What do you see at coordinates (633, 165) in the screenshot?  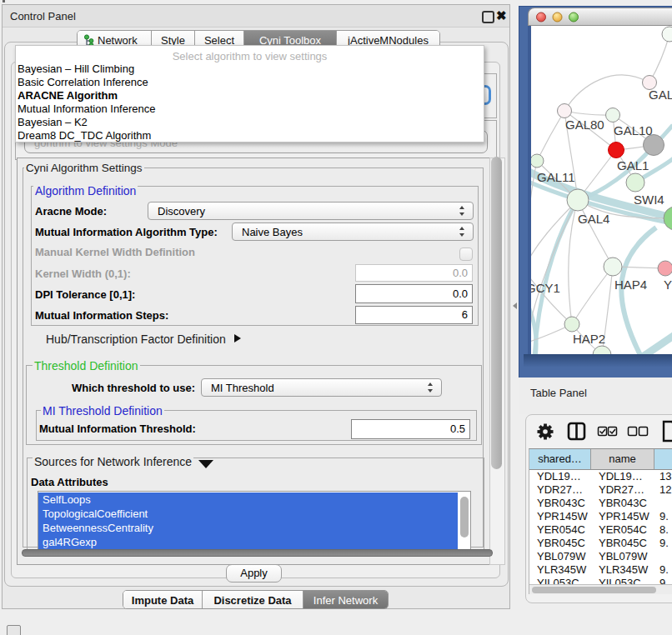 I see `svg-text: GAL1` at bounding box center [633, 165].